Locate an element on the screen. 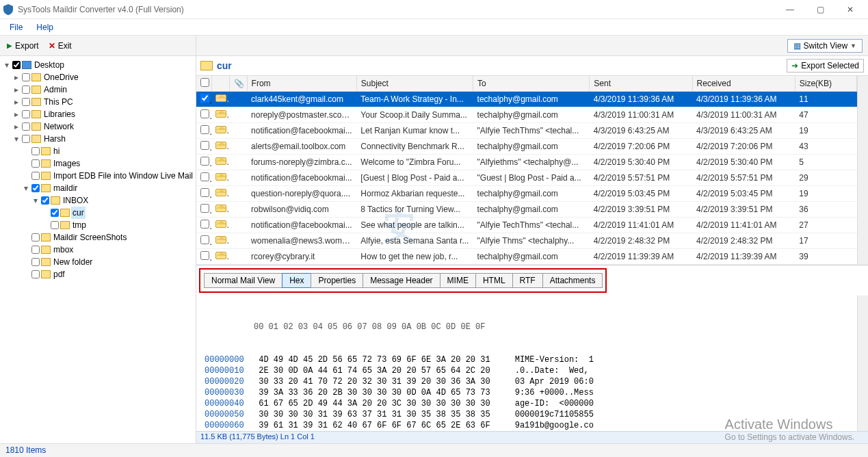 This screenshot has height=457, width=868. tree-node: New folder is located at coordinates (108, 262).